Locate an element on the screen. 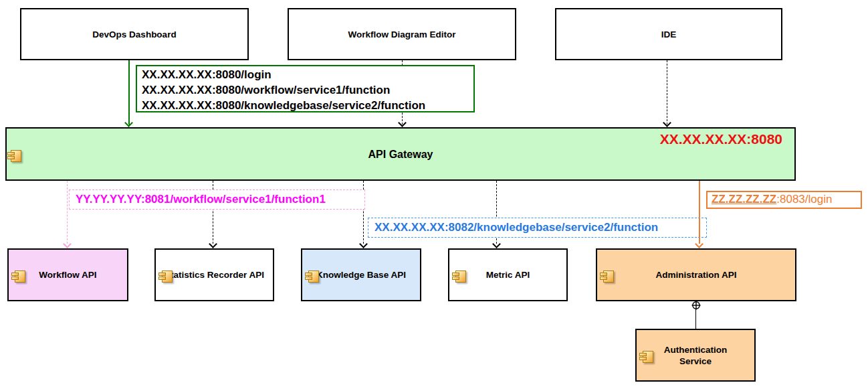  edge-label-host: ZZ.ZZ.ZZ.ZZ is located at coordinates (744, 200).